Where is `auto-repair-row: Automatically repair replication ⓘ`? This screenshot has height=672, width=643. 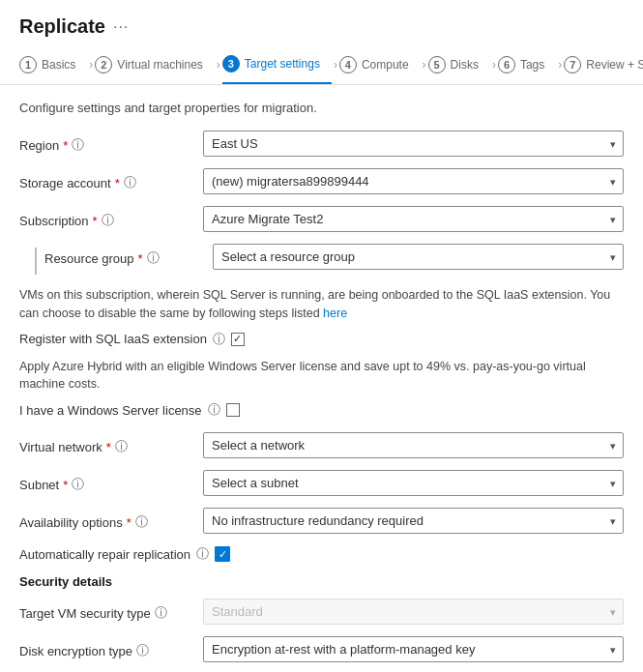 auto-repair-row: Automatically repair replication ⓘ is located at coordinates (321, 554).